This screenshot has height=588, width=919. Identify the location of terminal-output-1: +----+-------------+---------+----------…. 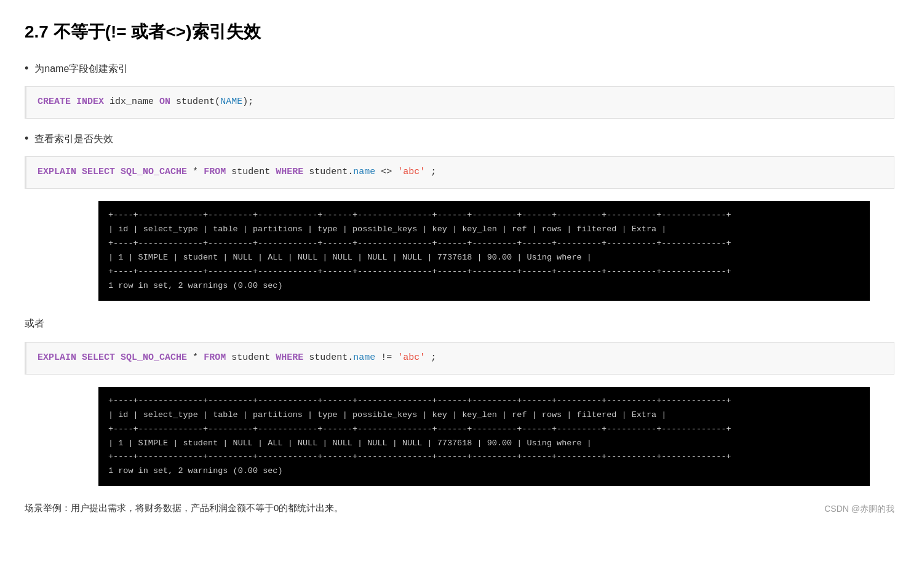
(484, 251).